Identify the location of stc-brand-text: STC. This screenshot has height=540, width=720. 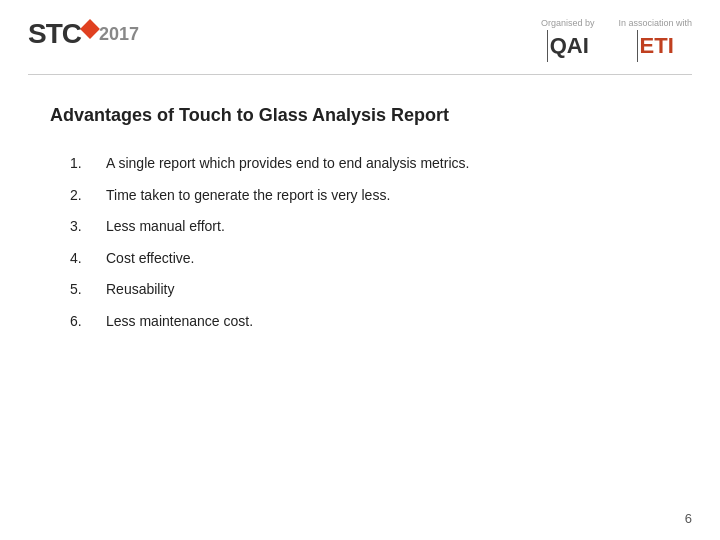
(54, 34).